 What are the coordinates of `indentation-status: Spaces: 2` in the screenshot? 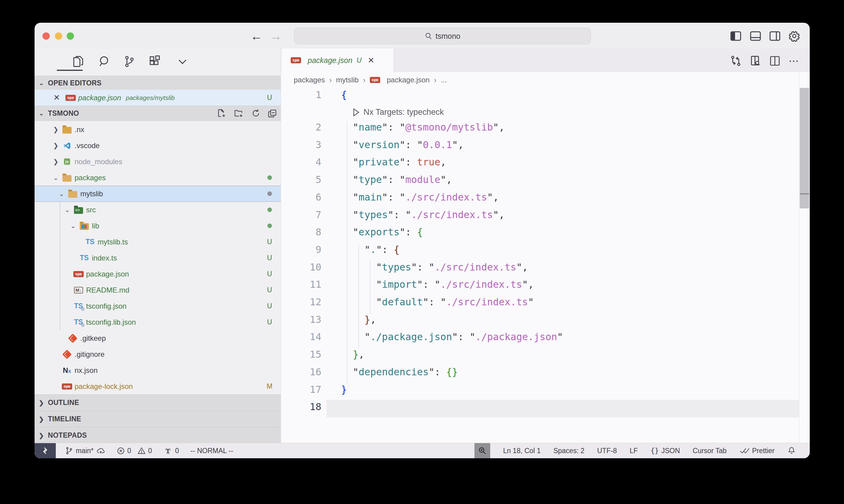 It's located at (569, 451).